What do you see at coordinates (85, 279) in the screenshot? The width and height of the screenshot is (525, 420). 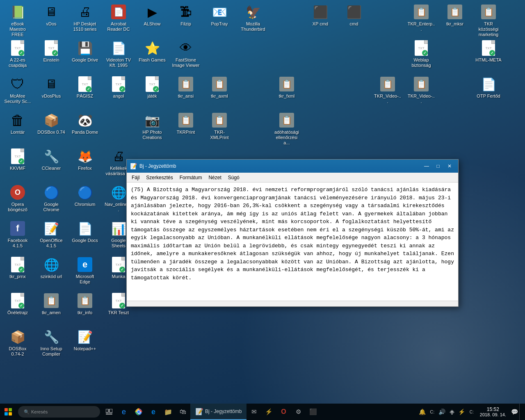 I see `icon-label-ms-edge: MicrosoftEdge` at bounding box center [85, 279].